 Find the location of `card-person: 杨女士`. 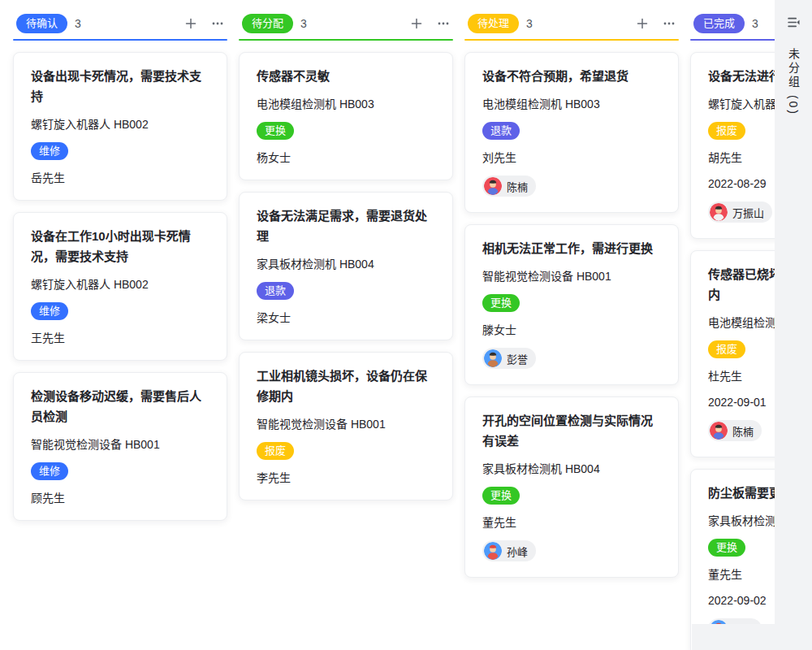

card-person: 杨女士 is located at coordinates (346, 158).